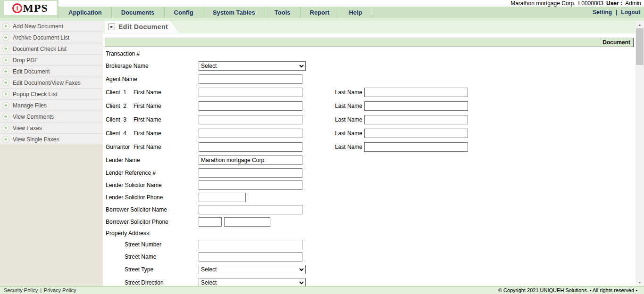 This screenshot has width=644, height=294. I want to click on gurrantor-label: GurrantorFirst Name, so click(151, 147).